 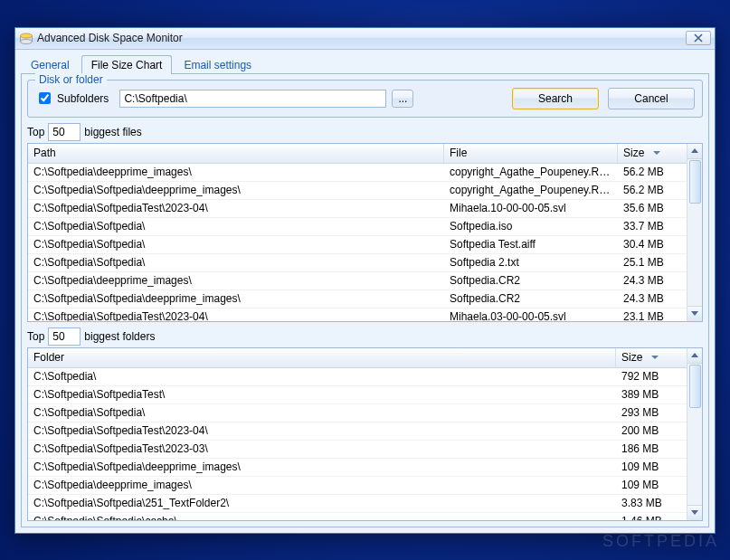 What do you see at coordinates (357, 450) in the screenshot?
I see `table-row: C:\Softpedia\SoftpediaTest\2023-03\186 M…` at bounding box center [357, 450].